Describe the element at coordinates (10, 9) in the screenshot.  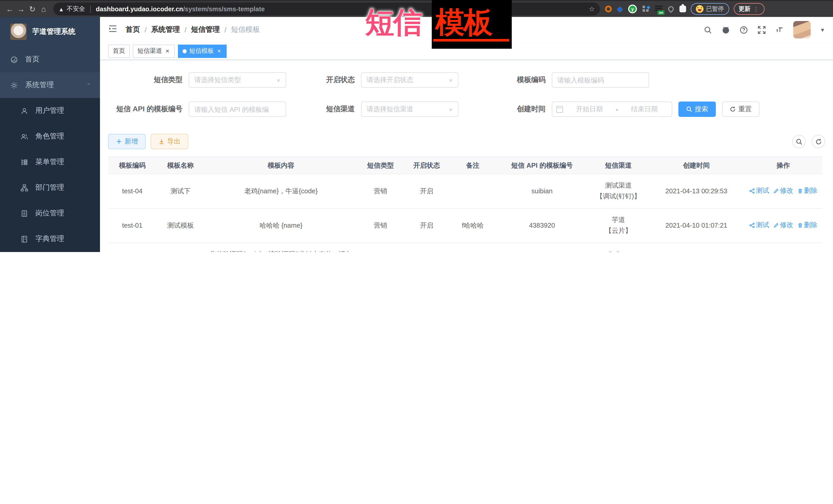
I see `back-icon: ←` at that location.